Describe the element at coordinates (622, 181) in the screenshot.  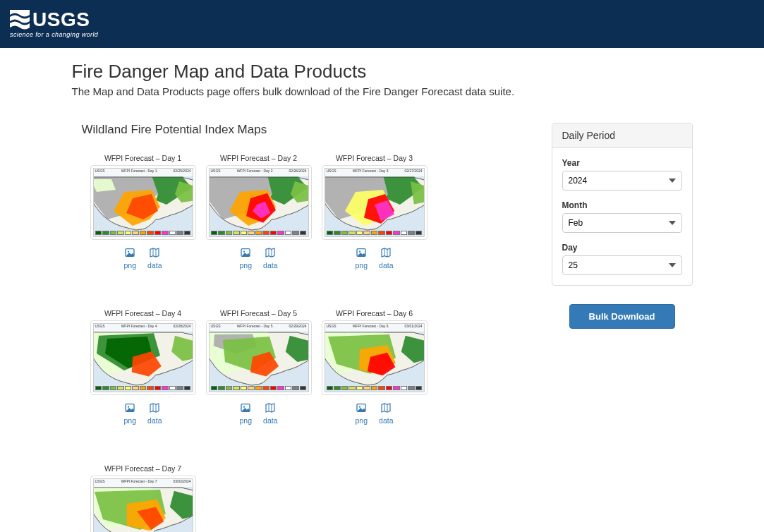
I see `year-select: 2024` at that location.